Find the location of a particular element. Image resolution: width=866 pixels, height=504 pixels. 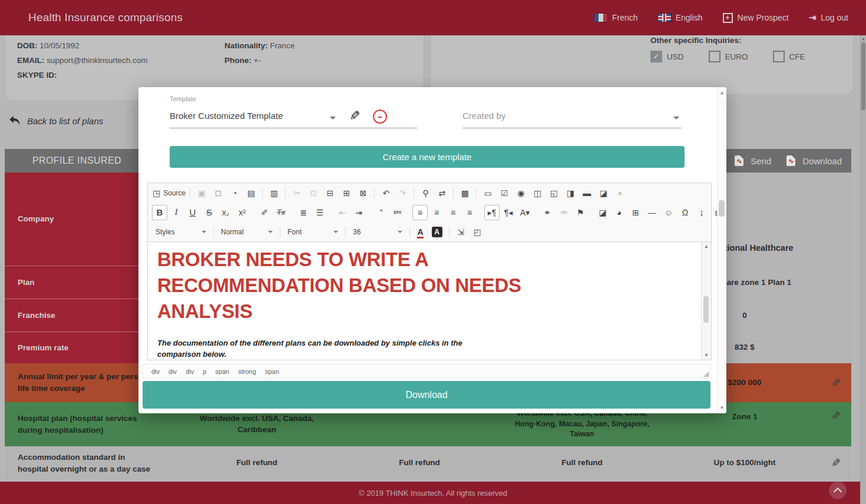

modal-scrollbar-thumb is located at coordinates (722, 208).